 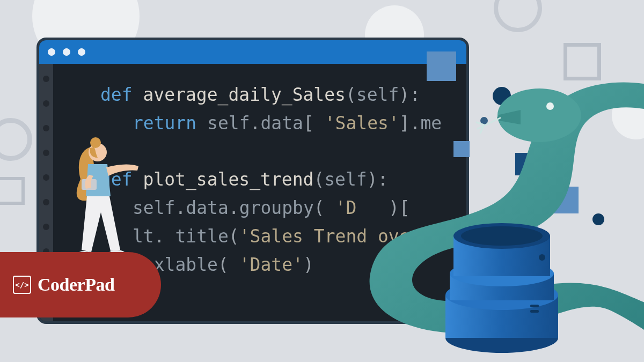 I want to click on bg-circle-outline-top-right, so click(x=518, y=16).